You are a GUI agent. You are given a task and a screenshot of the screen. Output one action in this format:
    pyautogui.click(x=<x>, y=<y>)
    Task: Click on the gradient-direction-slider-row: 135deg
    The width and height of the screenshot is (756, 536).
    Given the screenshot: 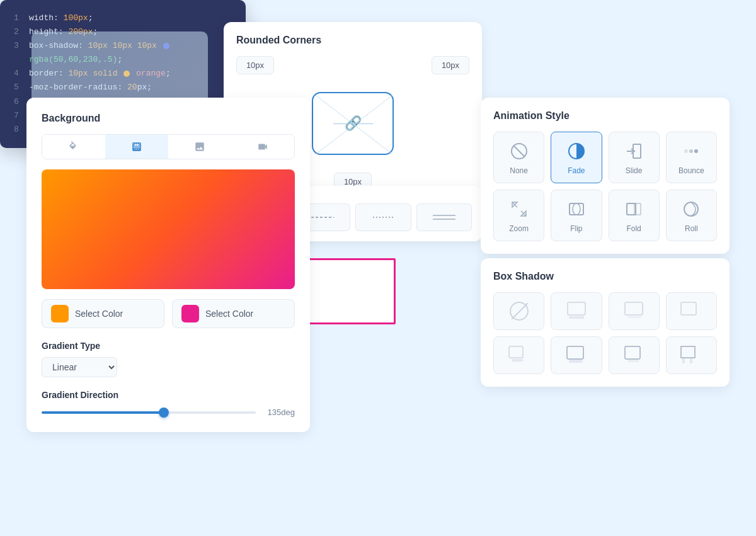 What is the action you would take?
    pyautogui.click(x=168, y=412)
    